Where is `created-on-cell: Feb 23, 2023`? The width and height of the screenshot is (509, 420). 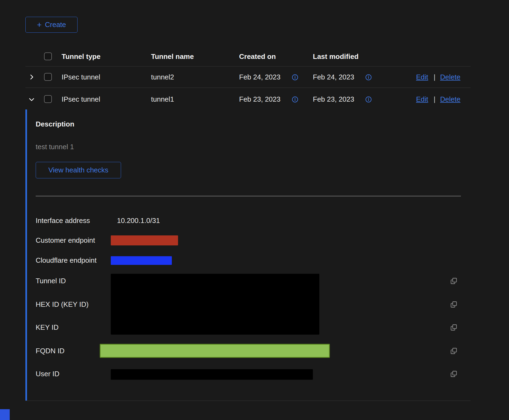
created-on-cell: Feb 23, 2023 is located at coordinates (260, 99).